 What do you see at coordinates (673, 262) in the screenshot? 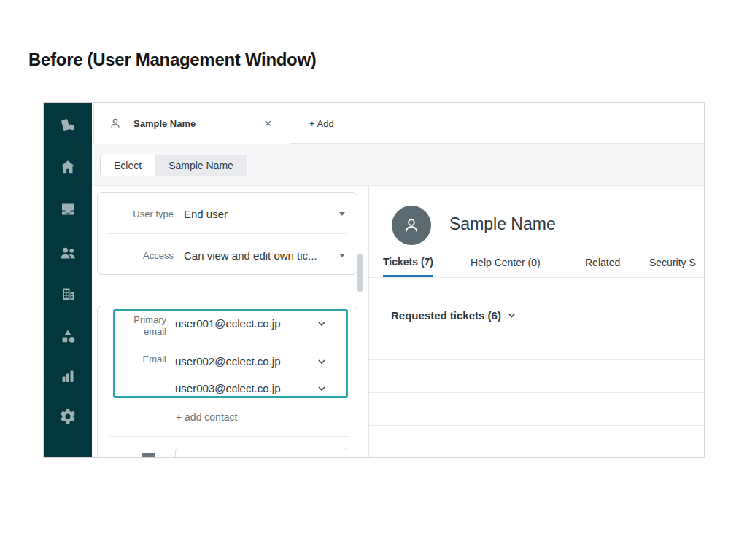
I see `tab-security-settings: Security S` at bounding box center [673, 262].